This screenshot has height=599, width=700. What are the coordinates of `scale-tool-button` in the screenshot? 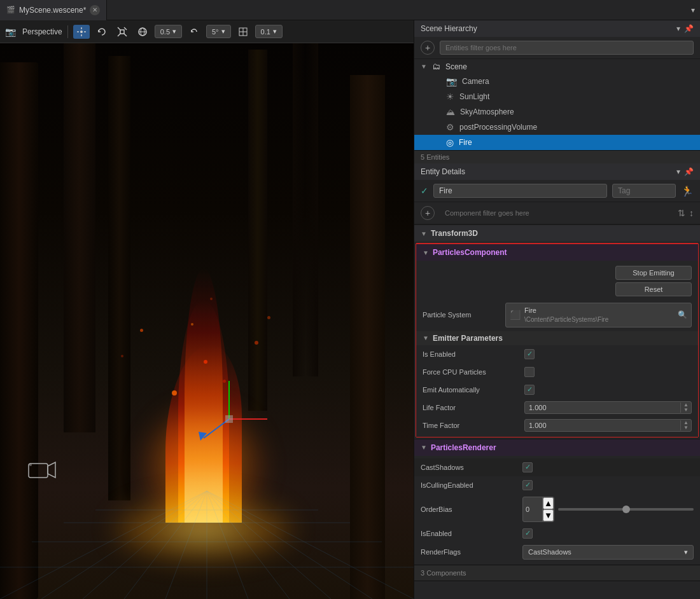 It's located at (122, 32).